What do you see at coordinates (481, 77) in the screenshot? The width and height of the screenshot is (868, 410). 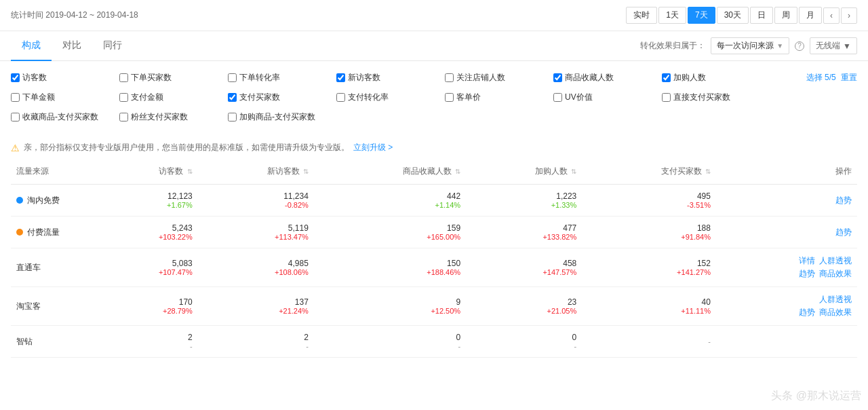 I see `filter-follow-shop-label: 关注店铺人数` at bounding box center [481, 77].